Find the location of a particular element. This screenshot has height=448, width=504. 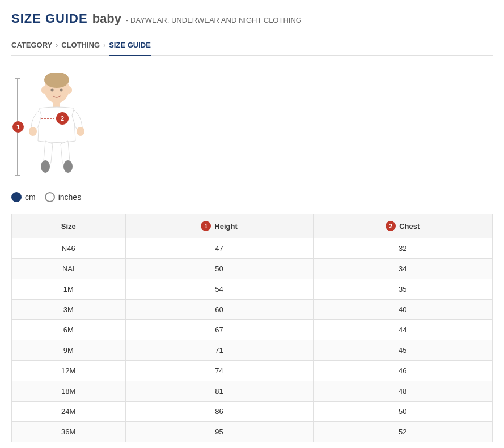

cell-height: 60 is located at coordinates (219, 310).